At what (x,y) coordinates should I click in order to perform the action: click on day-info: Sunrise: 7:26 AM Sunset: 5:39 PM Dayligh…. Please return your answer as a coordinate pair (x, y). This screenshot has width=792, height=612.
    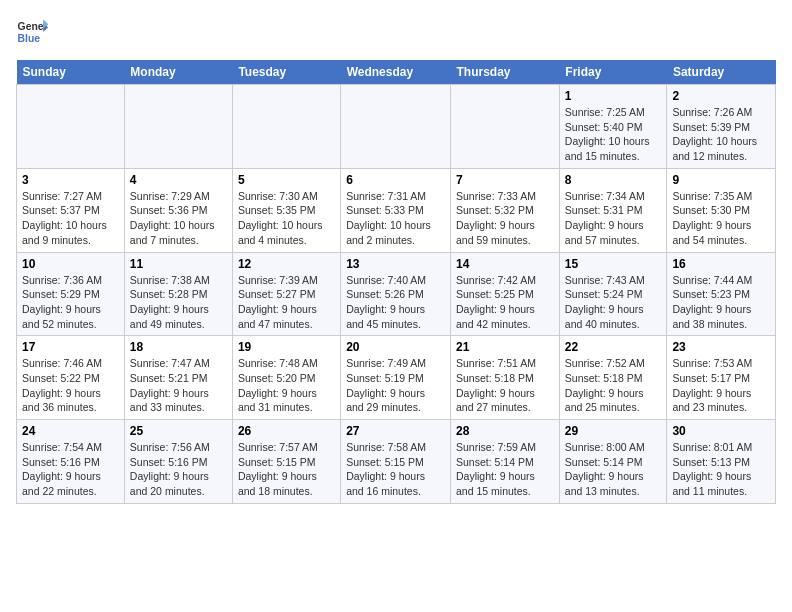
    Looking at the image, I should click on (721, 134).